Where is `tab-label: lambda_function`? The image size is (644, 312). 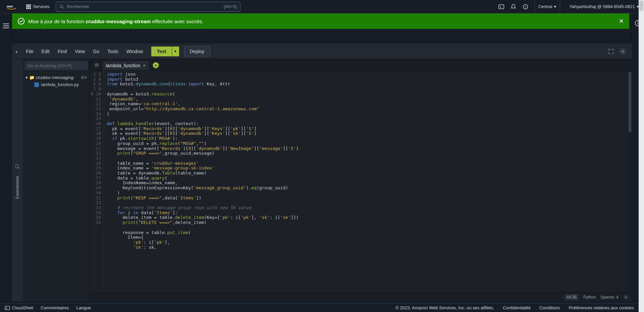 tab-label: lambda_function is located at coordinates (123, 66).